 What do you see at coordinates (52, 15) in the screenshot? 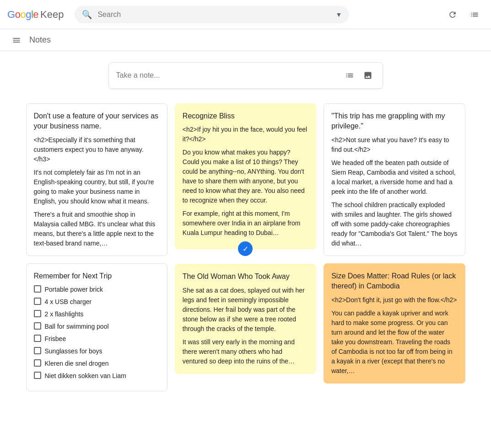
I see `logo-keep-text: Keep` at bounding box center [52, 15].